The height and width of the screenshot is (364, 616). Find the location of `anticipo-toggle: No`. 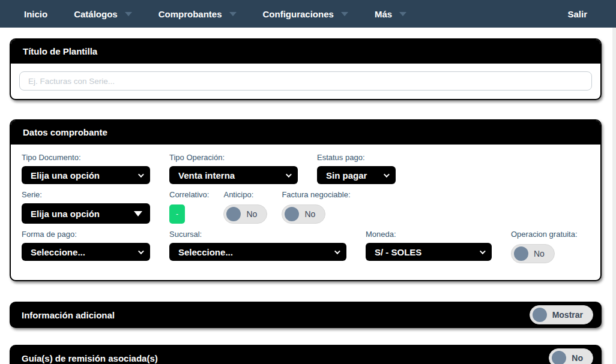

anticipo-toggle: No is located at coordinates (245, 214).